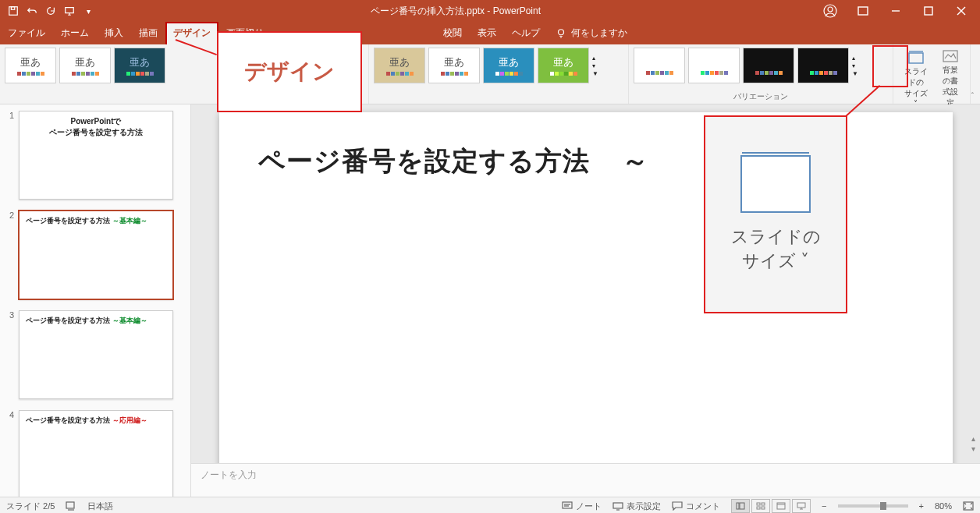 Image resolution: width=980 pixels, height=513 pixels. Describe the element at coordinates (597, 65) in the screenshot. I see `theme-gallery-more-icon: ▴▾▼` at that location.